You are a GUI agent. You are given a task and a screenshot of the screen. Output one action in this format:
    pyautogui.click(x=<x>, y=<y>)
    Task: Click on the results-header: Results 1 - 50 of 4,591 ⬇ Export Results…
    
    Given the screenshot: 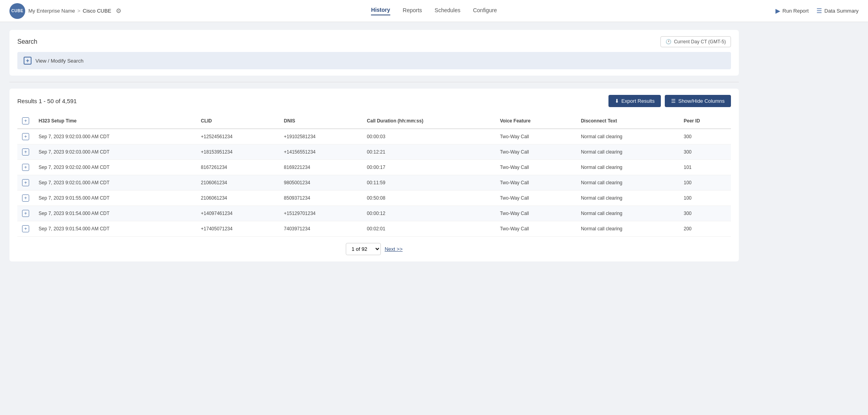 What is the action you would take?
    pyautogui.click(x=374, y=101)
    